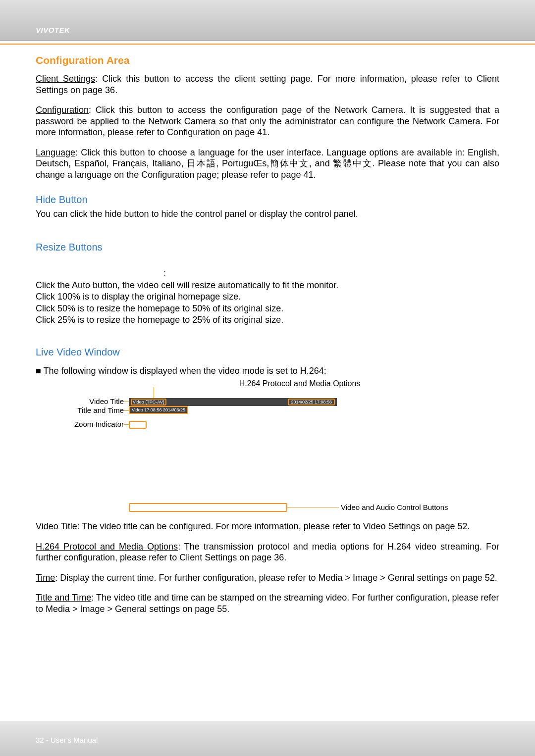  Describe the element at coordinates (331, 273) in the screenshot. I see `resize-colon: :` at that location.